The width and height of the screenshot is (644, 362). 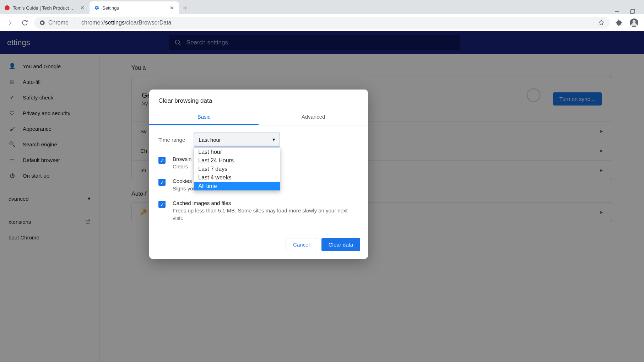 I want to click on chip-label: Chrome, so click(x=58, y=23).